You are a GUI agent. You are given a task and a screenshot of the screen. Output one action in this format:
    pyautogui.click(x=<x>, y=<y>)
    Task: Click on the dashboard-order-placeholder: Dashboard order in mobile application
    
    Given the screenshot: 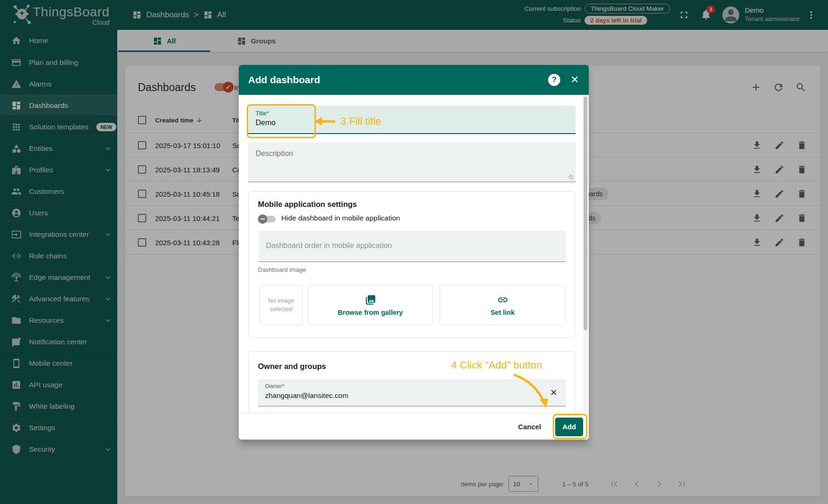 What is the action you would take?
    pyautogui.click(x=329, y=246)
    